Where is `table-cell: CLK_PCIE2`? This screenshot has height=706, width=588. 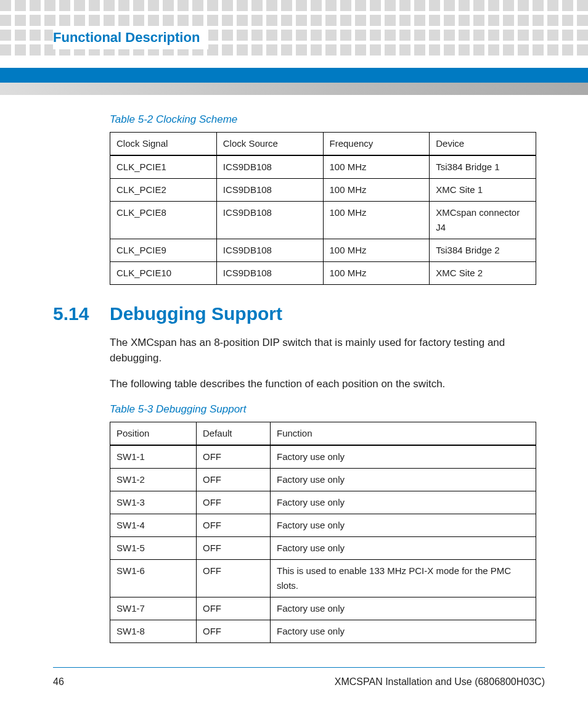
table-cell: CLK_PCIE2 is located at coordinates (164, 190).